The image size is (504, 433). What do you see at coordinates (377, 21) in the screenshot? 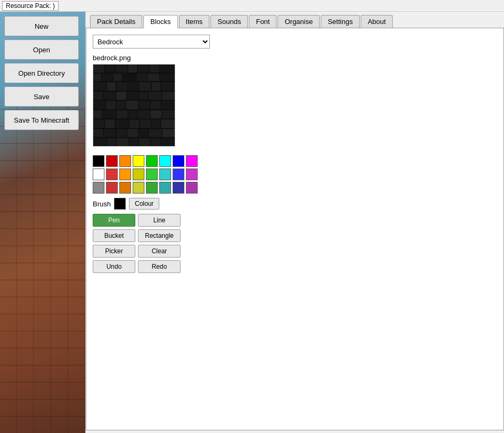
I see `tab-about: About` at bounding box center [377, 21].